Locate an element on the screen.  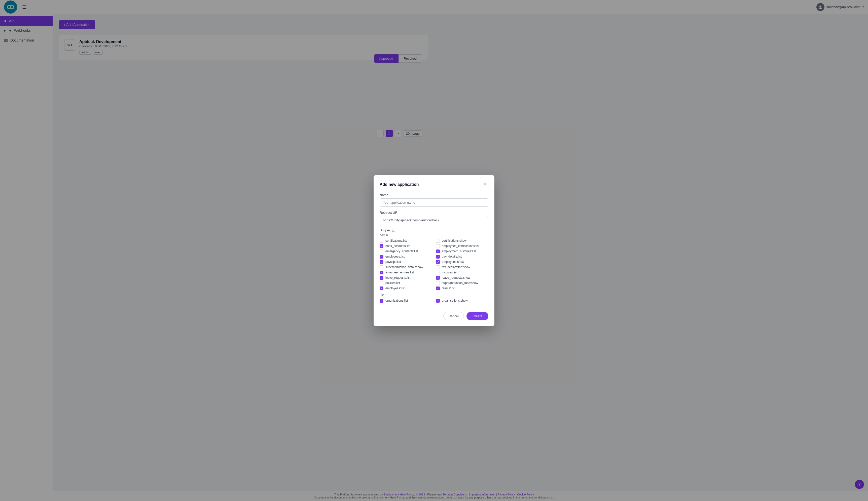
scope-item-admin-bank_accounts_list: ✓bank_accounts:list is located at coordinates (406, 246).